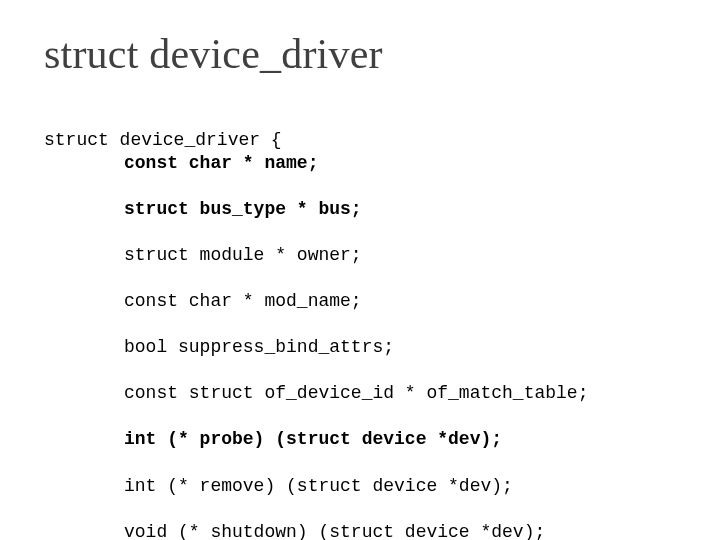  I want to click on code-line: int (* remove) (struct device *dev);, so click(362, 486).